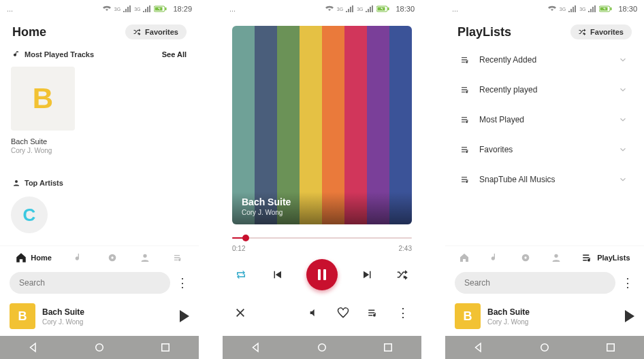 The width and height of the screenshot is (644, 359). Describe the element at coordinates (99, 31) in the screenshot. I see `home-header: Home Favorites` at that location.